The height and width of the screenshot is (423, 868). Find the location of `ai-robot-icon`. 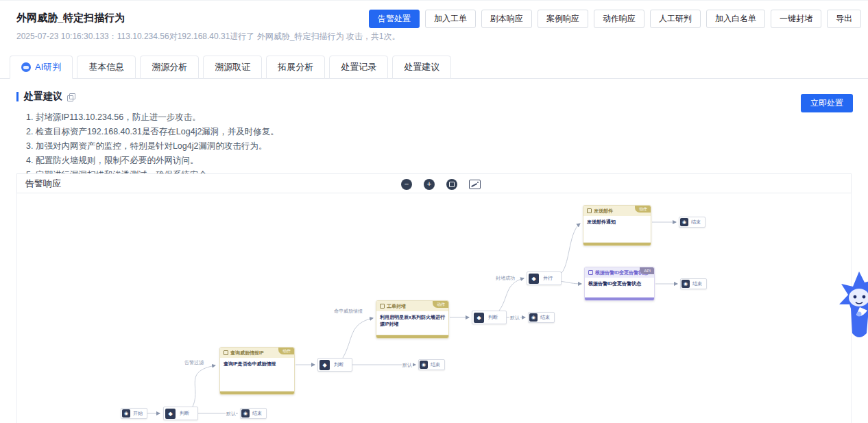

ai-robot-icon is located at coordinates (26, 67).